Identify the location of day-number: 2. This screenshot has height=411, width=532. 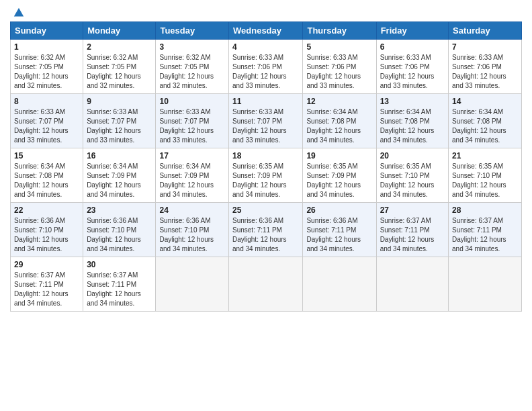
(120, 47).